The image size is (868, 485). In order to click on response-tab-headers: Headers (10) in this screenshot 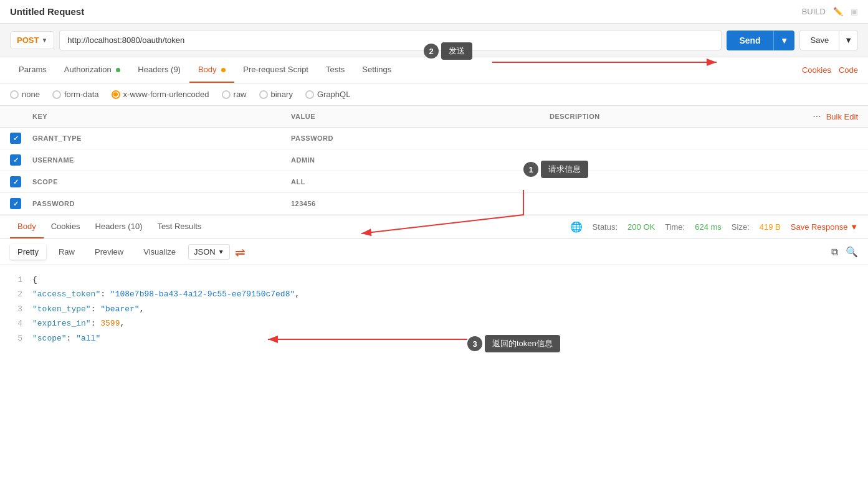, I will do `click(119, 227)`.